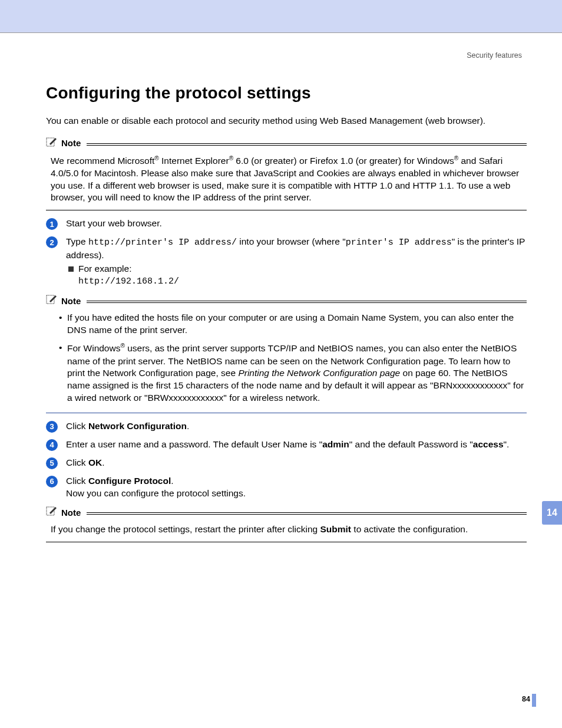 The image size is (562, 728). Describe the element at coordinates (286, 174) in the screenshot. I see `note-block-1: Note We recommend Microsoft® Internet Ex…` at that location.